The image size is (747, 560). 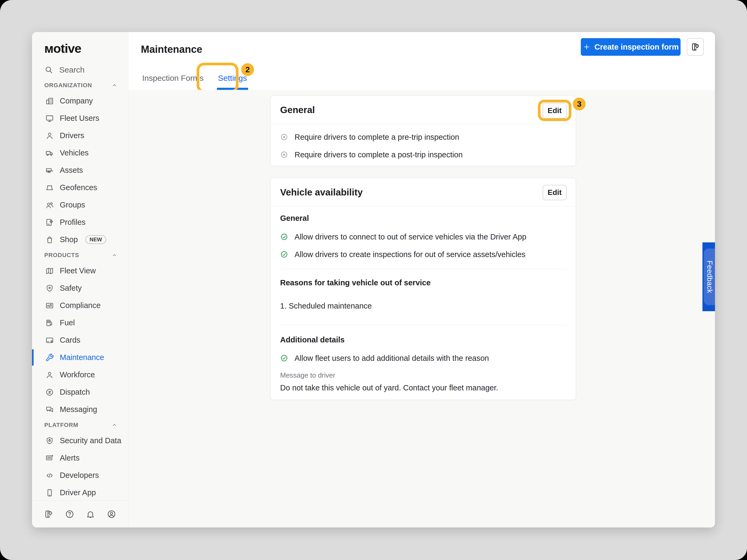 I want to click on sidebar-item-shop: Shop NEW, so click(x=80, y=240).